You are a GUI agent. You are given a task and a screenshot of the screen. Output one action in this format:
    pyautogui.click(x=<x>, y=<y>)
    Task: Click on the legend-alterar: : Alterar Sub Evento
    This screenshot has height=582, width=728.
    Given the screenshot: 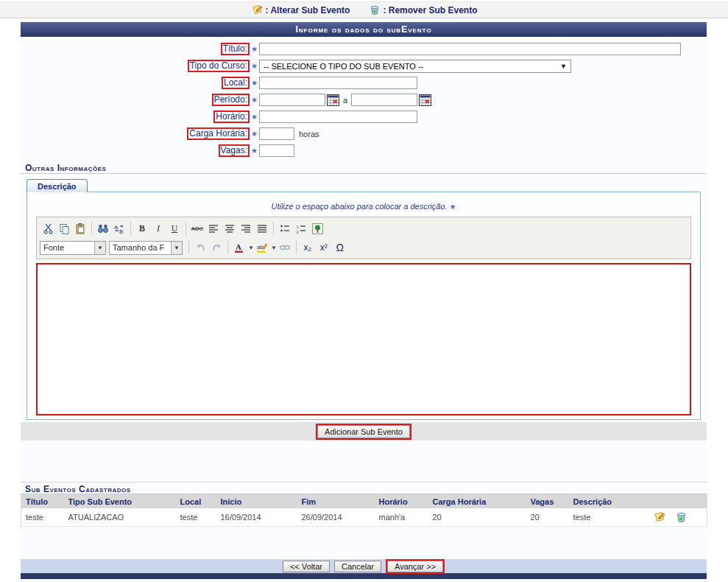 What is the action you would take?
    pyautogui.click(x=300, y=10)
    